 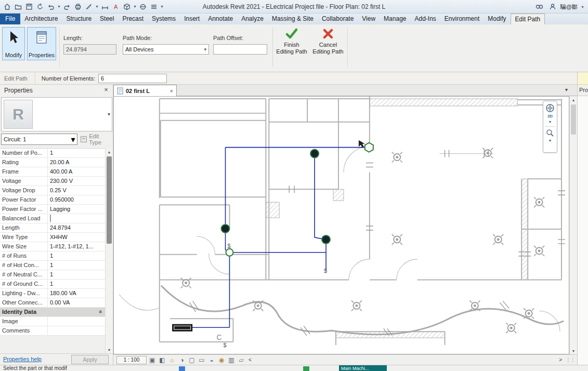 What do you see at coordinates (550, 133) in the screenshot?
I see `zoom-icon` at bounding box center [550, 133].